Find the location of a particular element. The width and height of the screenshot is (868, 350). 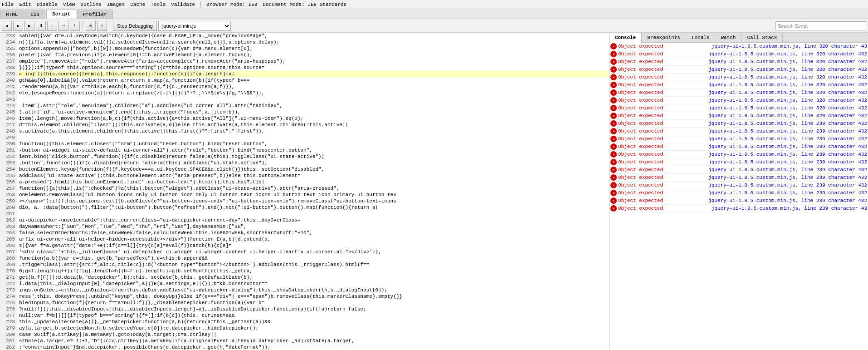

toolbar-btn-play: ▶ is located at coordinates (29, 26).